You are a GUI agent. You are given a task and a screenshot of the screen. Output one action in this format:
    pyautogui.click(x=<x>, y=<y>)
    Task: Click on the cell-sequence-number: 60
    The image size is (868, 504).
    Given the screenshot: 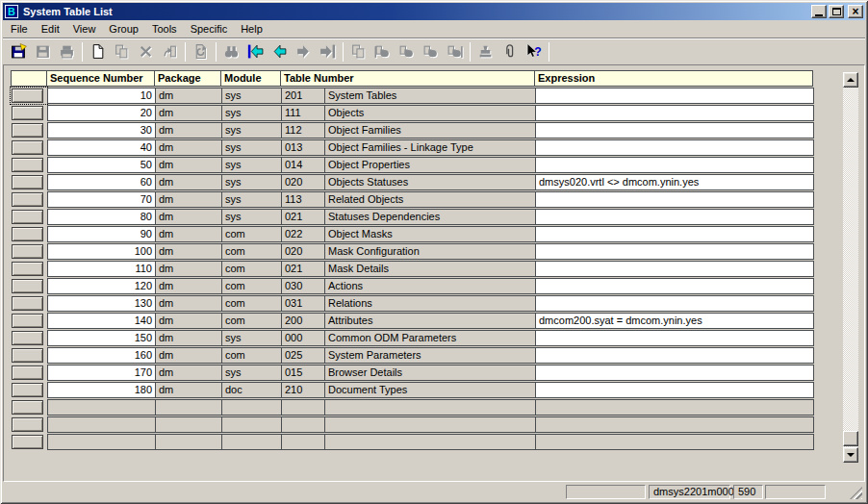 What is the action you would take?
    pyautogui.click(x=102, y=183)
    